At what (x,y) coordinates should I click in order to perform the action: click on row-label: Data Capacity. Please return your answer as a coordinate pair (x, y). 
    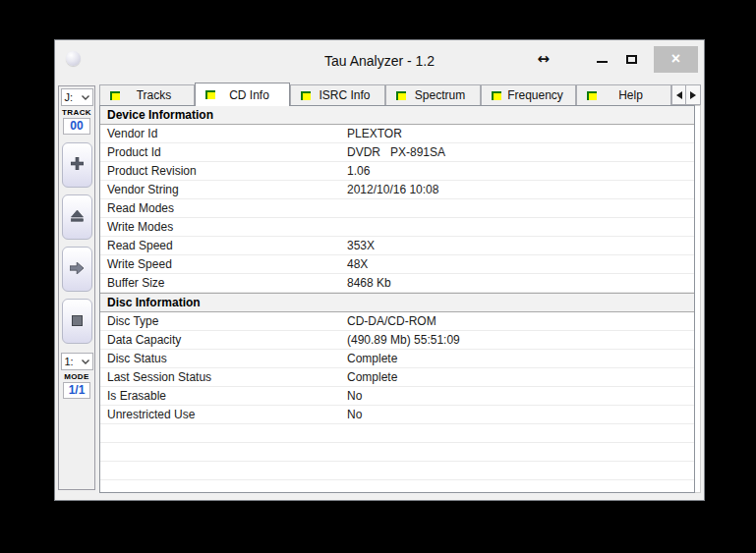
    Looking at the image, I should click on (224, 340).